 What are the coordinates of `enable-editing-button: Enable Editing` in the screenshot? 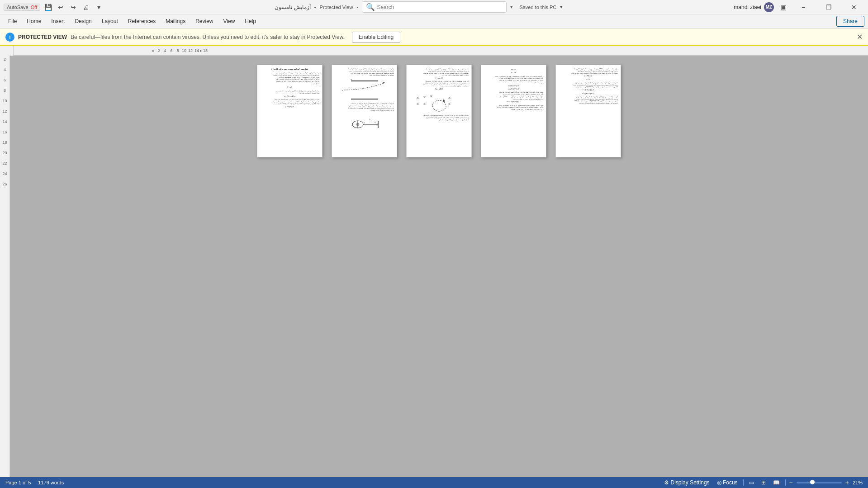 It's located at (376, 37).